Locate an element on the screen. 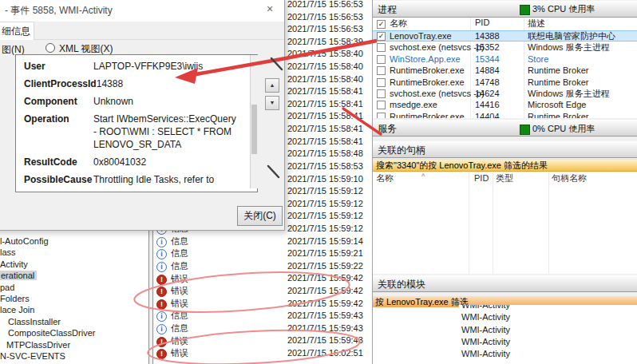 The height and width of the screenshot is (364, 637). tree-item: pad is located at coordinates (74, 287).